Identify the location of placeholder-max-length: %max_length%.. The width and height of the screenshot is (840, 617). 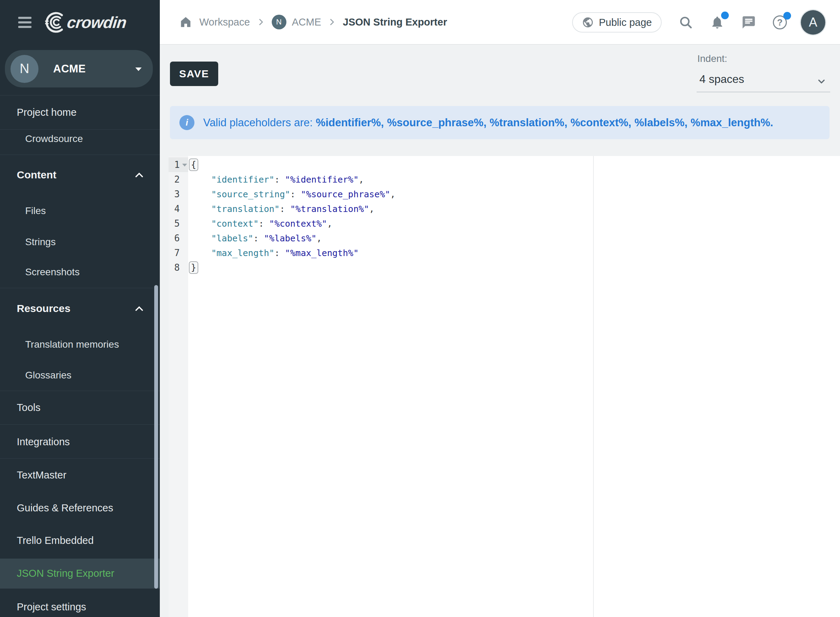
(732, 123).